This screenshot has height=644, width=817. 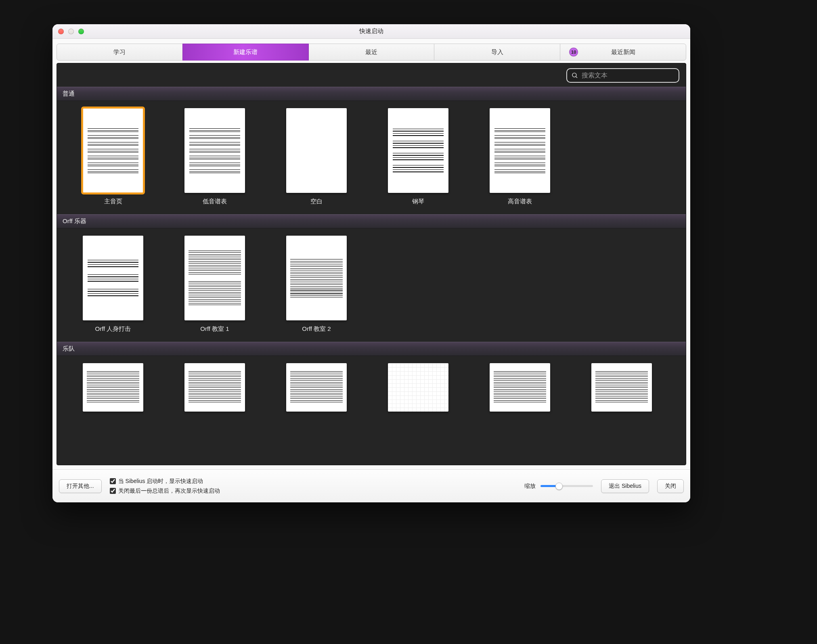 What do you see at coordinates (119, 52) in the screenshot?
I see `tab-learn: 学习` at bounding box center [119, 52].